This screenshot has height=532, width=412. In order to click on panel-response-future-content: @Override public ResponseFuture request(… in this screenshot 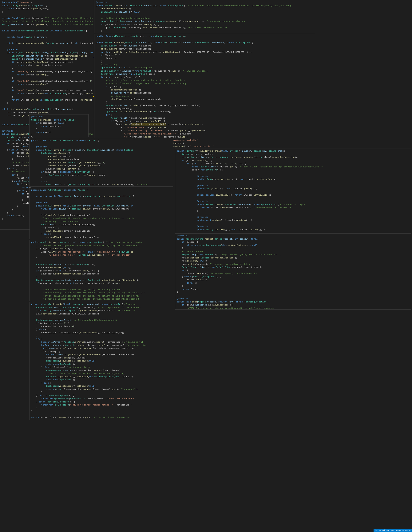, I will do `click(293, 272)`.